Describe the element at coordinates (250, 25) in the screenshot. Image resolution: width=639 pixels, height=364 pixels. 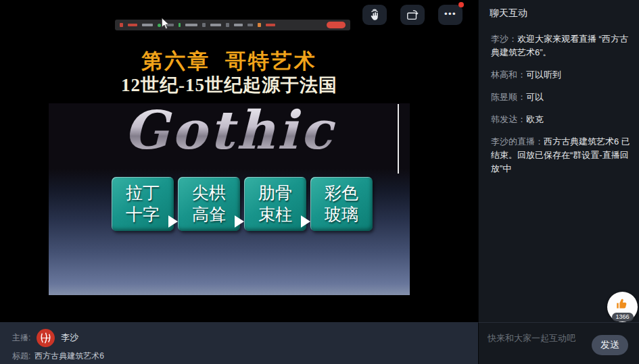
I see `toolbar-more-glyph` at that location.